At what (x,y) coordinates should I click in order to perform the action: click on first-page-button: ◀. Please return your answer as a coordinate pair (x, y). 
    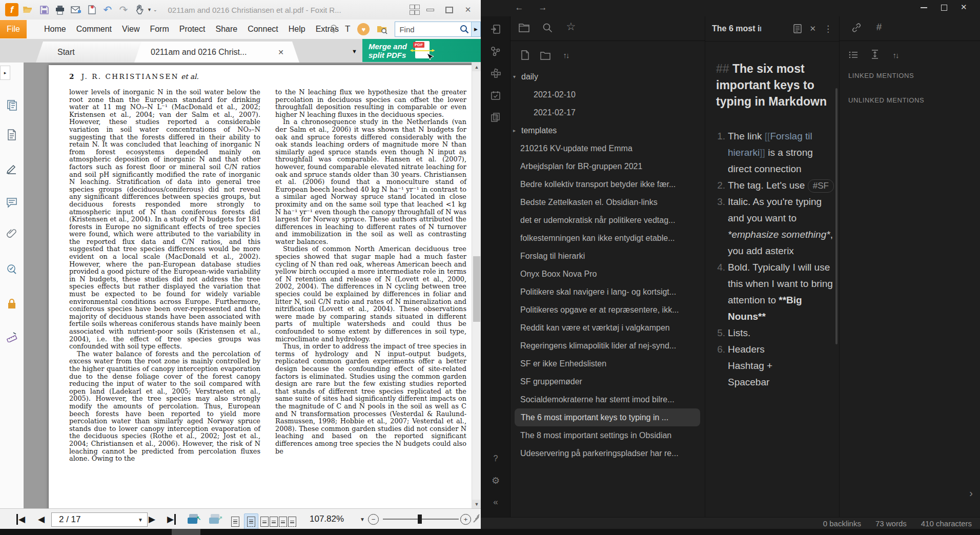
    Looking at the image, I should click on (21, 519).